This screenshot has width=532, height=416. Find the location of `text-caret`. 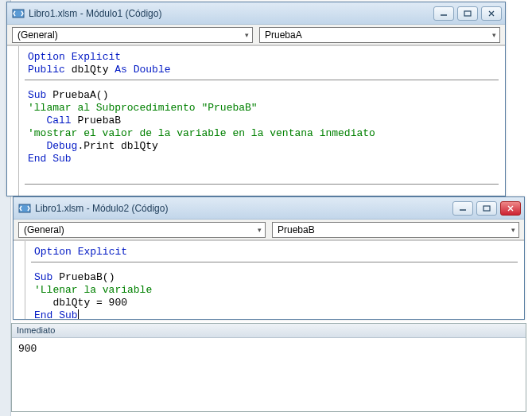

text-caret is located at coordinates (78, 314).